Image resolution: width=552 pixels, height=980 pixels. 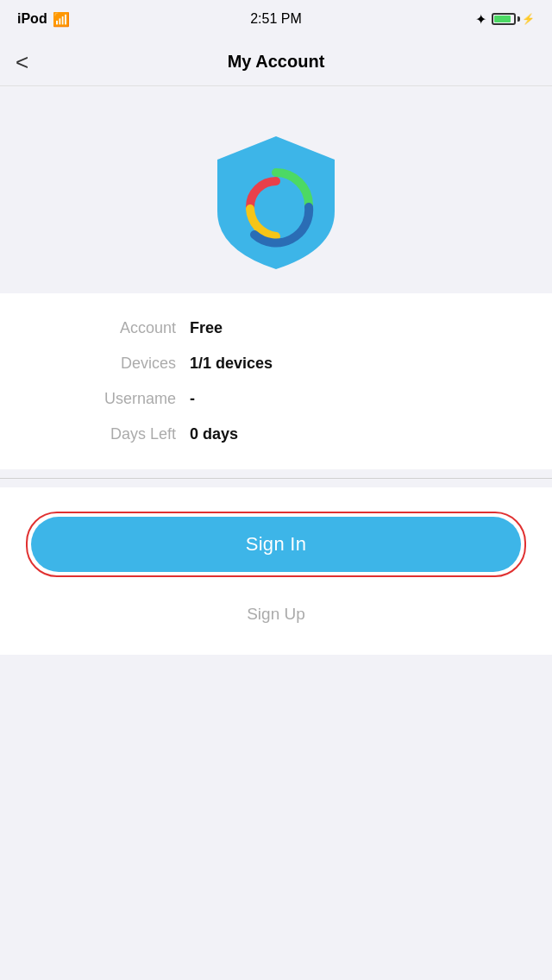 What do you see at coordinates (502, 19) in the screenshot?
I see `battery-fill` at bounding box center [502, 19].